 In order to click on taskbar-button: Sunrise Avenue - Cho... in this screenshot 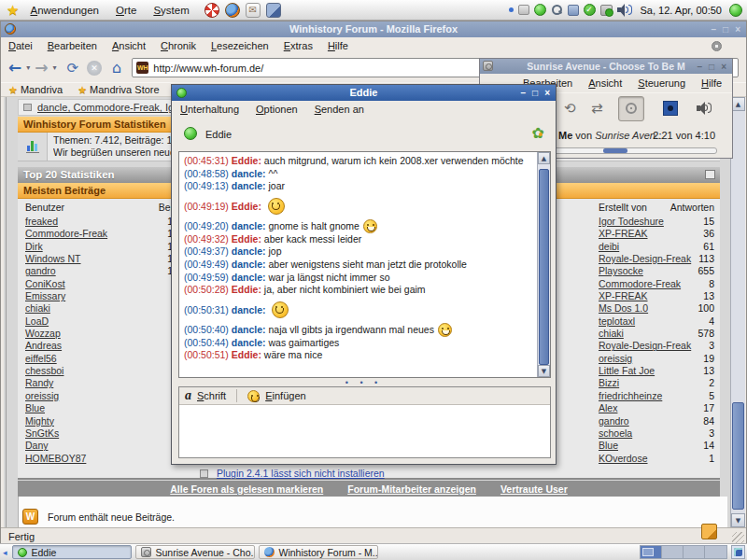, I will do `click(195, 553)`.